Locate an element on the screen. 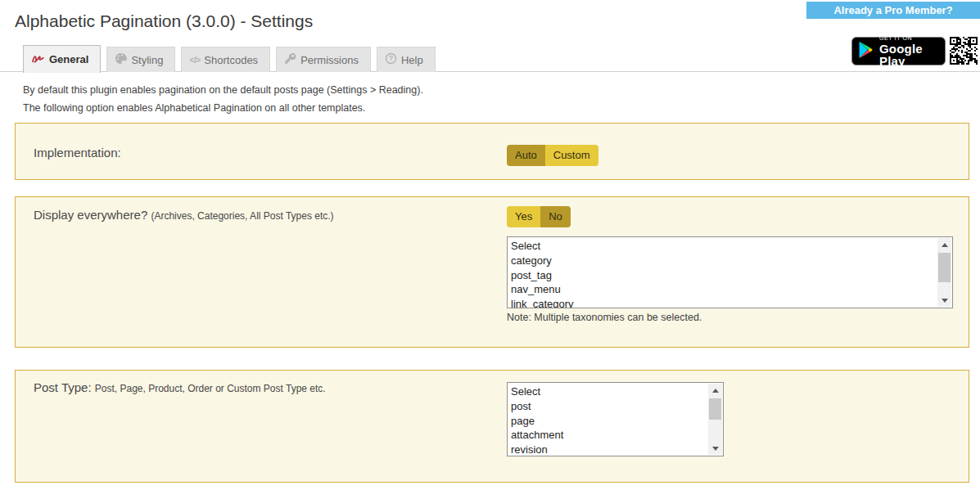  palette-icon is located at coordinates (121, 60).